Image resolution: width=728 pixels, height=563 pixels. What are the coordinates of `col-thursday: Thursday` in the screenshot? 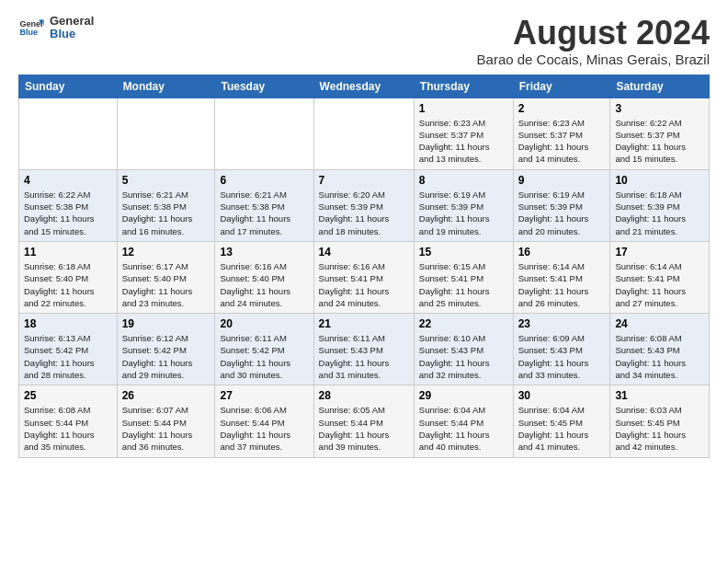 It's located at (463, 86).